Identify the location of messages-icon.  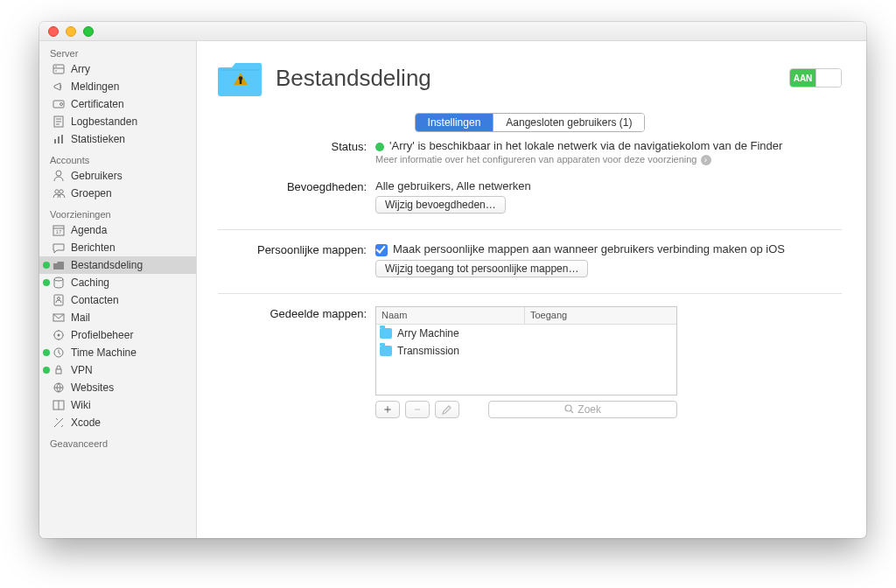
(59, 248).